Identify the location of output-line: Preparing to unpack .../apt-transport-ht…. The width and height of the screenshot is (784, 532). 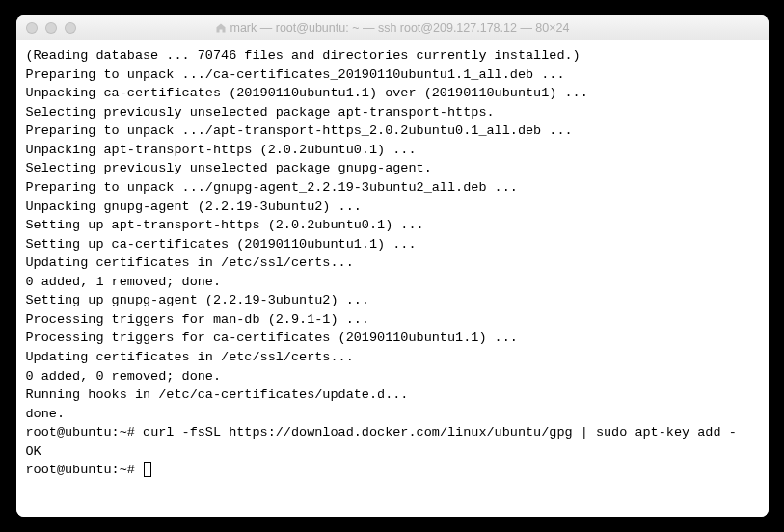
(392, 131).